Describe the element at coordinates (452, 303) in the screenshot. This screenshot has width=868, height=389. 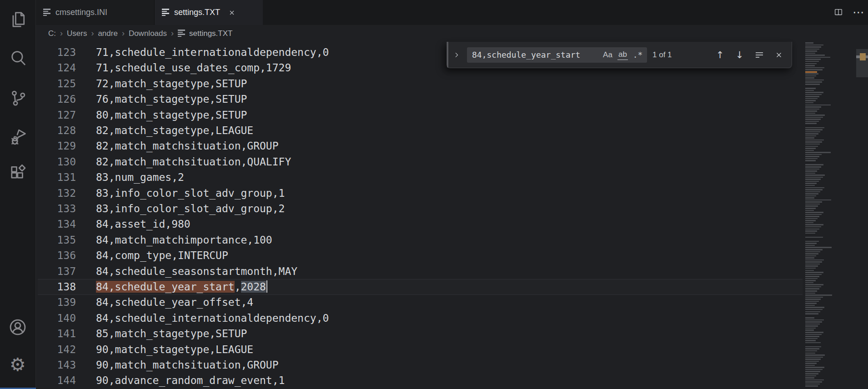
I see `code-line-139: 13984,schedule_year_offset,4` at that location.